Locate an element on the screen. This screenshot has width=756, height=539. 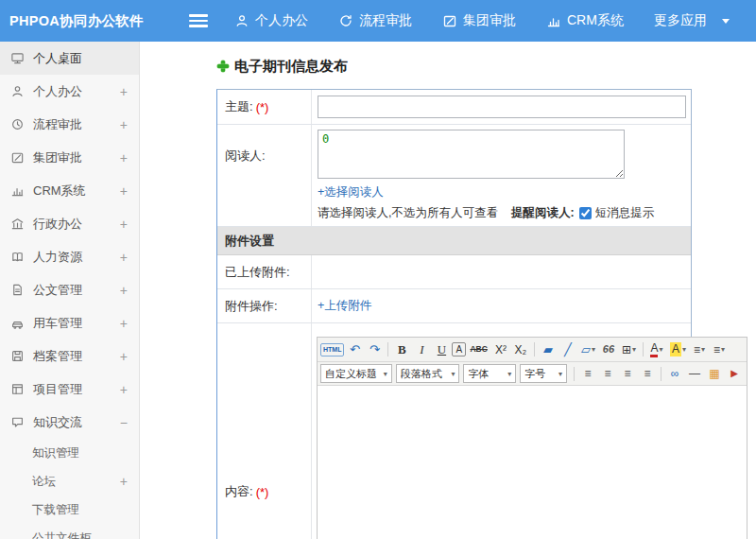
sidebar-item-archive-management: 档案管理 + is located at coordinates (70, 356).